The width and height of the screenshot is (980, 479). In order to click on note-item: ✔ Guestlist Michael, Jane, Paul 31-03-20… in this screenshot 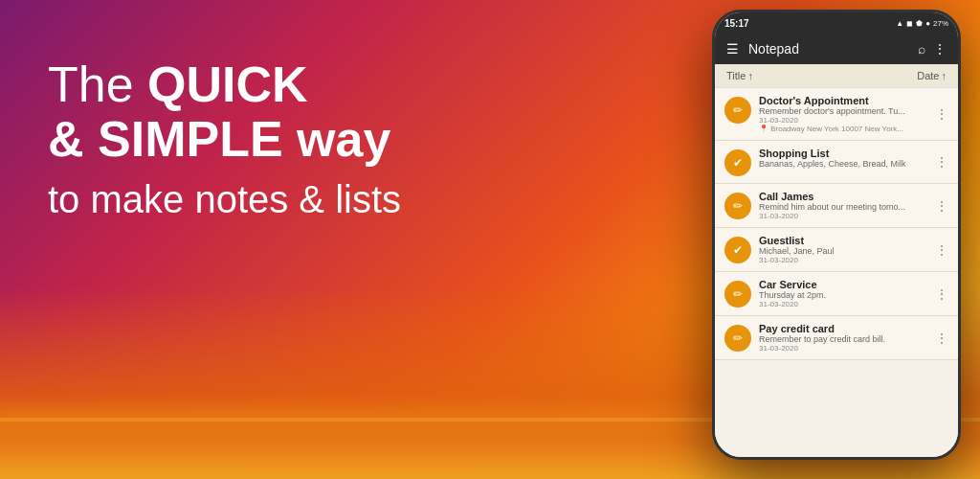, I will do `click(836, 250)`.